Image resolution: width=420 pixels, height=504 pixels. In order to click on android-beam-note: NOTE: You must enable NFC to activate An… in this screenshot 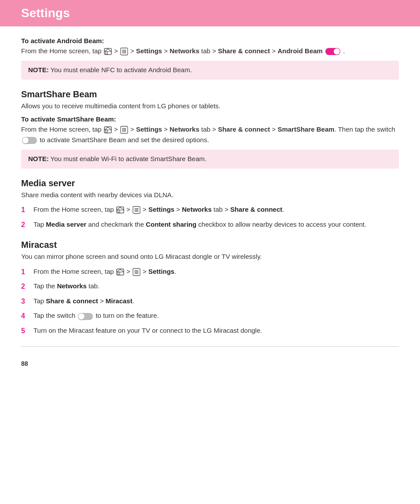, I will do `click(210, 70)`.